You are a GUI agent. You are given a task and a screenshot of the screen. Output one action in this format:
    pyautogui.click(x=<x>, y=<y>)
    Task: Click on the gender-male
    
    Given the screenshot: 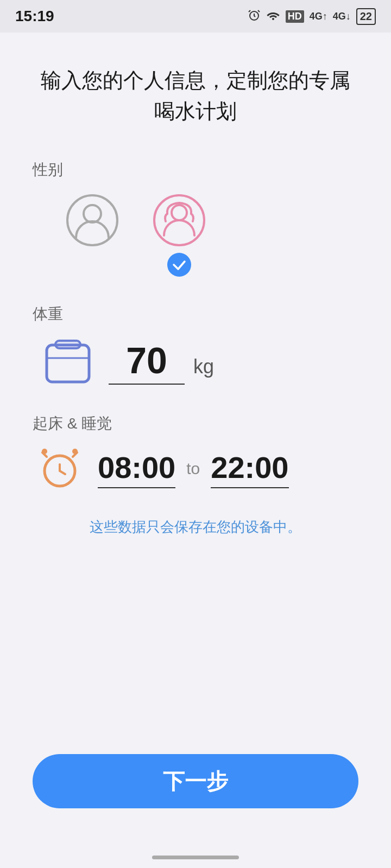 What is the action you would take?
    pyautogui.click(x=92, y=220)
    